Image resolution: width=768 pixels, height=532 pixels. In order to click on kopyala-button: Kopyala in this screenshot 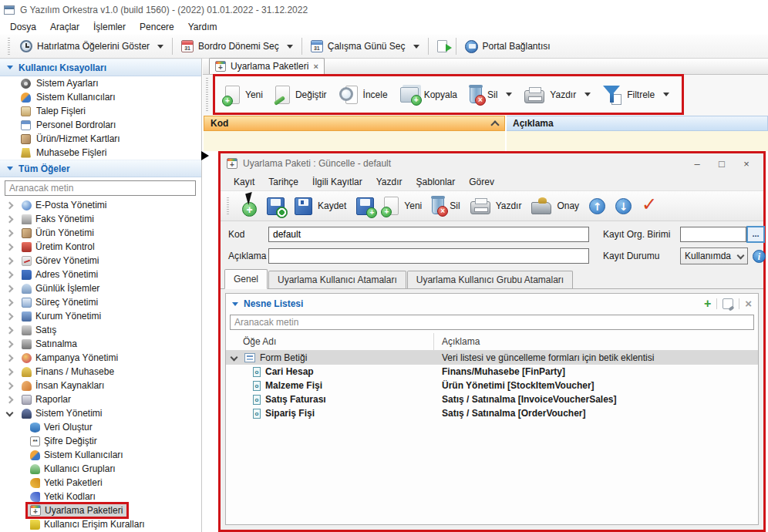, I will do `click(429, 95)`.